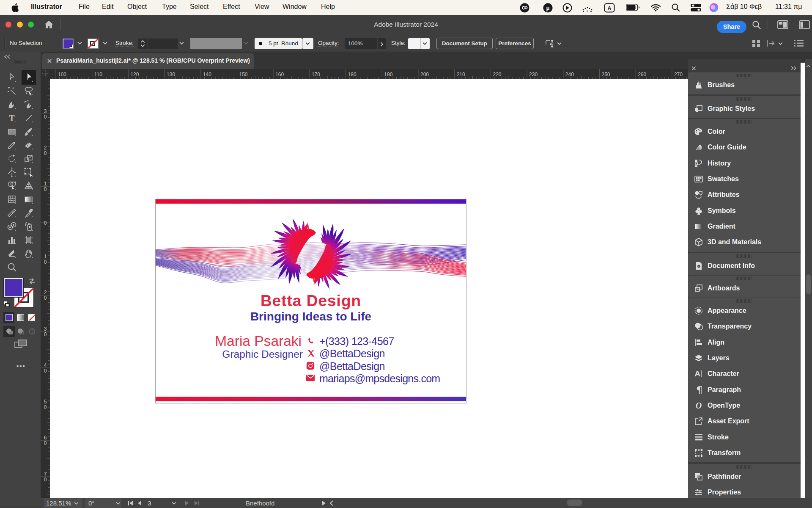  What do you see at coordinates (12, 118) in the screenshot?
I see `svg-text: T` at bounding box center [12, 118].